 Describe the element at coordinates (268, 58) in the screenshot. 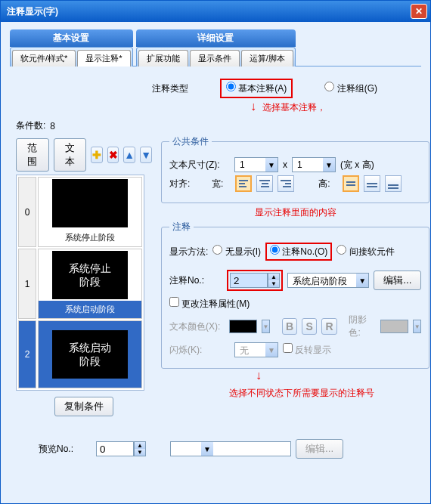

I see `tab-calc: 运算/脚本` at that location.